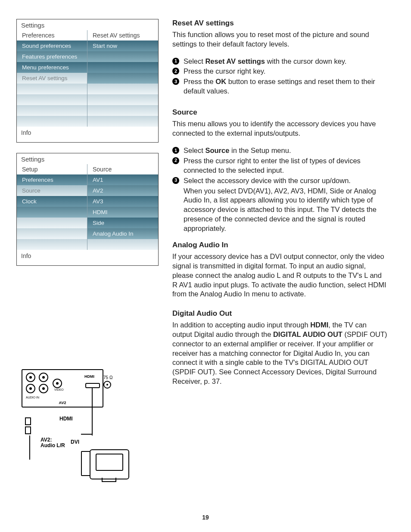 The image size is (411, 532). What do you see at coordinates (123, 233) in the screenshot?
I see `menu-item: Analog Audio In` at bounding box center [123, 233].